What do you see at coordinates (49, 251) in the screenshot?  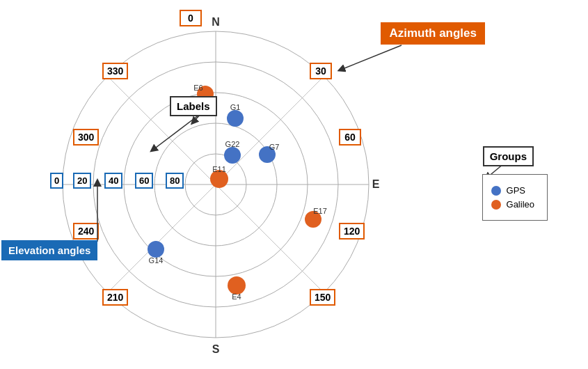 I see `elevation-angles-annotation: Elevation angles` at bounding box center [49, 251].